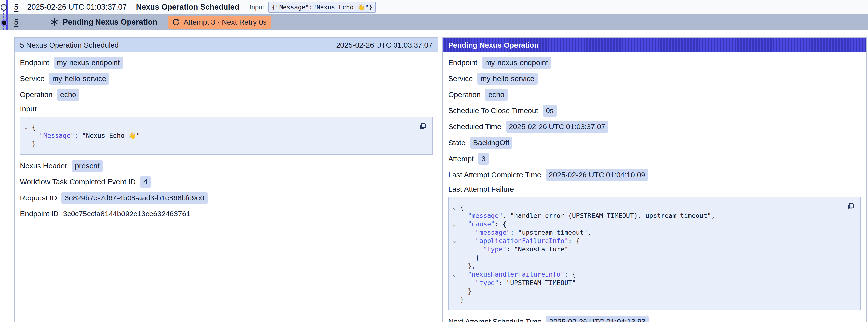  Describe the element at coordinates (537, 249) in the screenshot. I see `json-text: : "NexusFailure"` at that location.